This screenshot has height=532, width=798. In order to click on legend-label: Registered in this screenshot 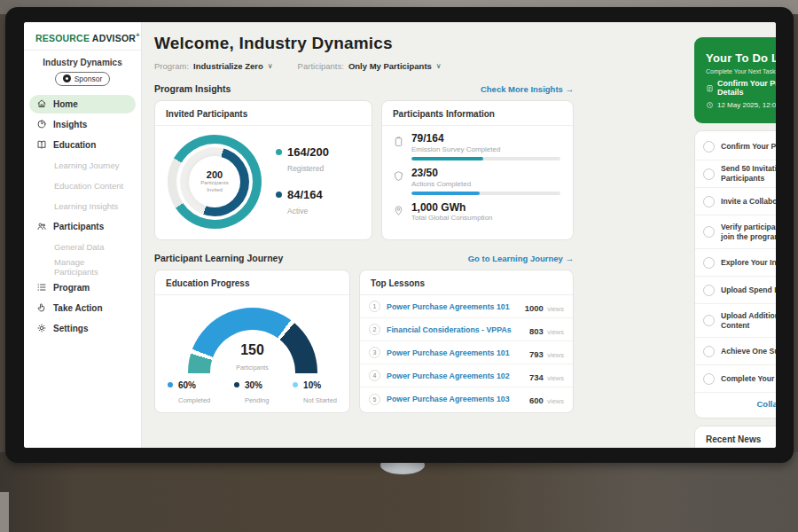, I will do `click(305, 168)`.